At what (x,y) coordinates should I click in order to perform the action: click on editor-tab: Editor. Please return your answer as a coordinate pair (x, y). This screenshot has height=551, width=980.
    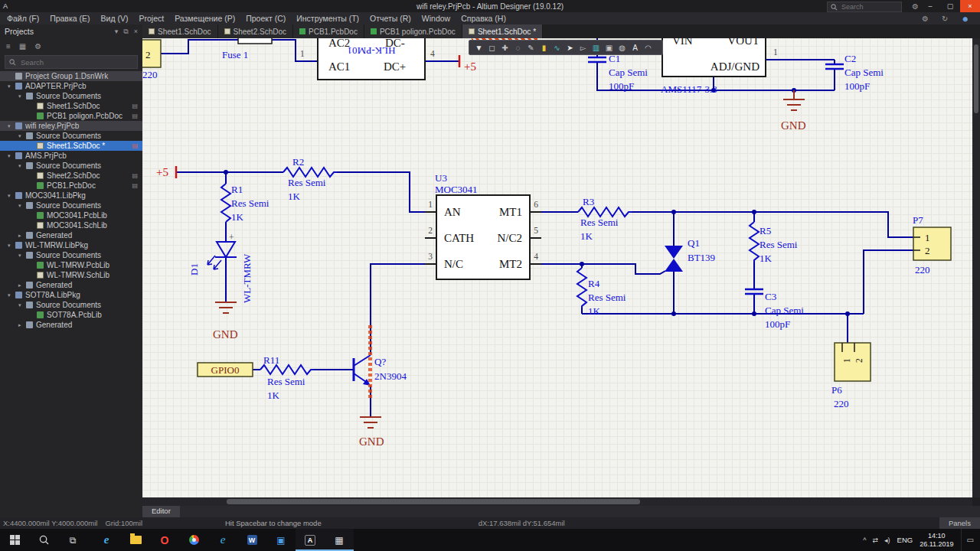
    Looking at the image, I should click on (161, 511).